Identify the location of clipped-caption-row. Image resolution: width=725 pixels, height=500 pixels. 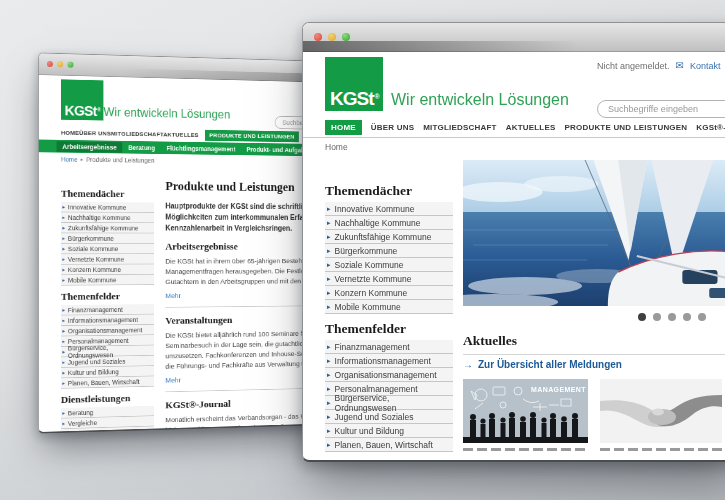
(594, 450).